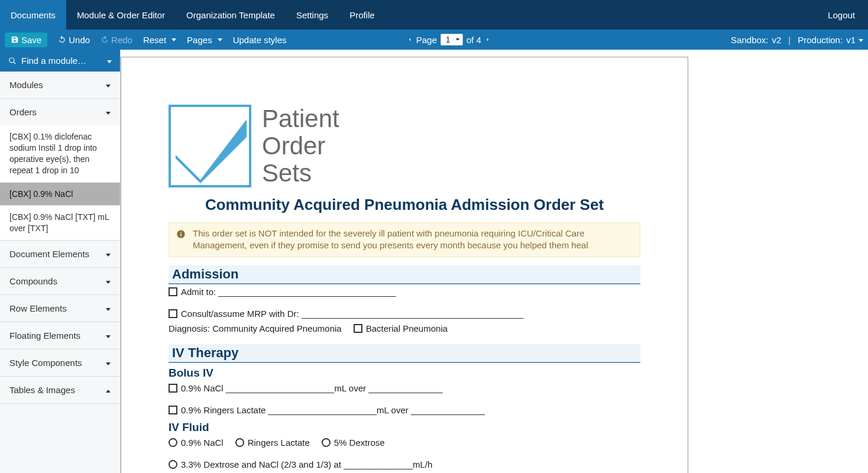 The height and width of the screenshot is (473, 868). I want to click on bacterial-label: Bacterial Pneumonia, so click(407, 329).